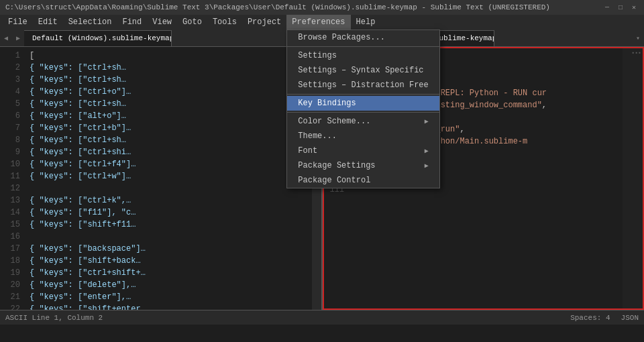 This screenshot has height=342, width=644. Describe the element at coordinates (168, 297) in the screenshot. I see `code-line: { "keys": ["enter"],…` at that location.